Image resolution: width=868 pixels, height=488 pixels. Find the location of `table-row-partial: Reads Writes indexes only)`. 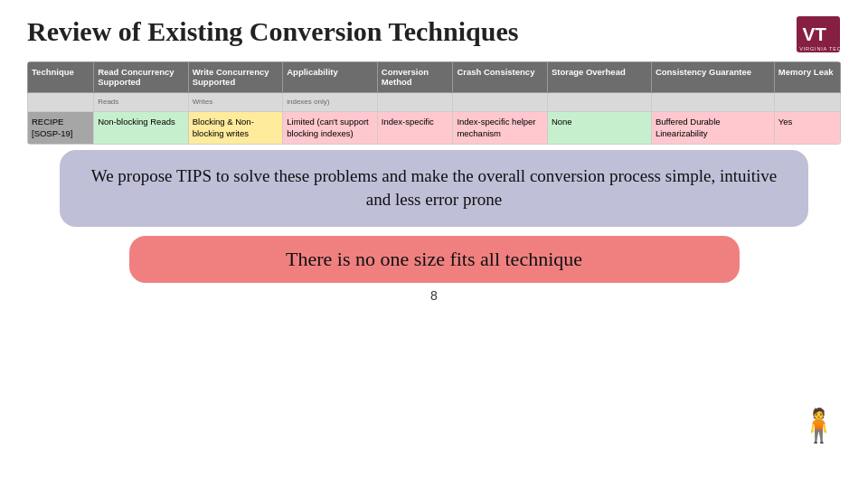

table-row-partial: Reads Writes indexes only) is located at coordinates (434, 101).